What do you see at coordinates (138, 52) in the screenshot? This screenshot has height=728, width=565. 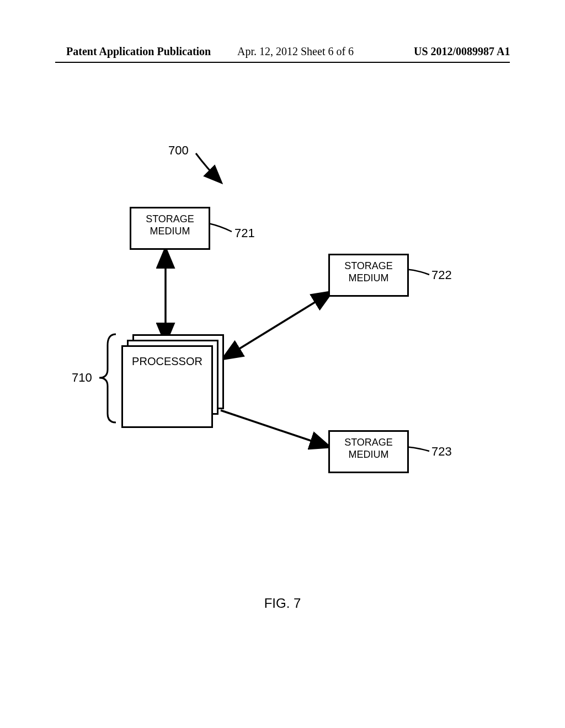 I see `header-left: Patent Application Publication` at bounding box center [138, 52].